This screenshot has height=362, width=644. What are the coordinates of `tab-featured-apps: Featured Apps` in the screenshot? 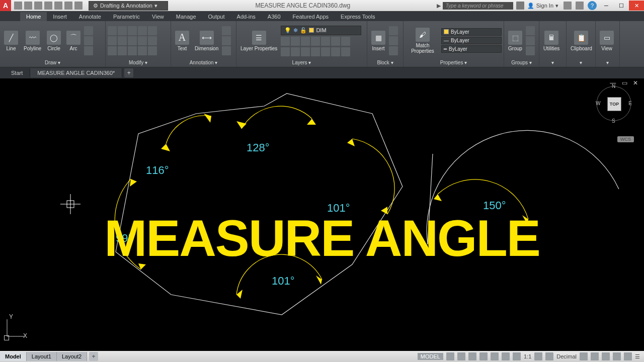 It's located at (311, 17).